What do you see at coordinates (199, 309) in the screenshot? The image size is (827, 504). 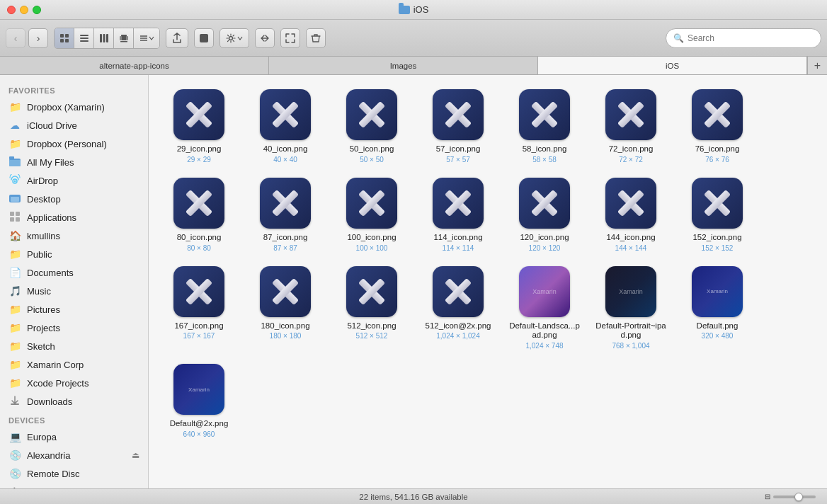 I see `file-item-167: 167_icon.png 167 × 167` at bounding box center [199, 309].